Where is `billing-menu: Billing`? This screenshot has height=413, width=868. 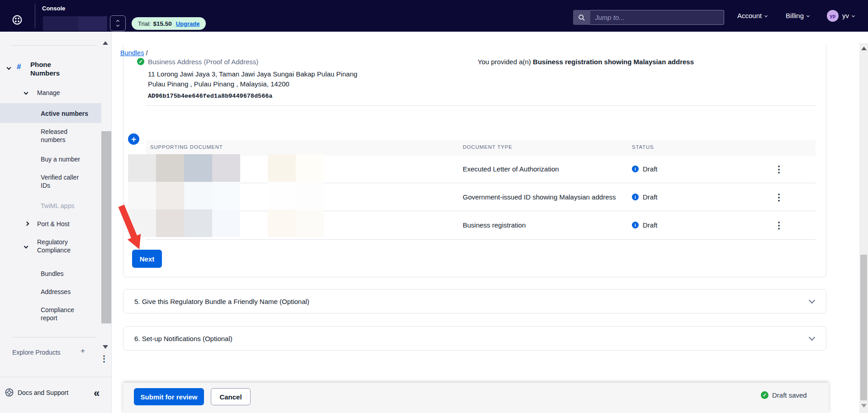 billing-menu: Billing is located at coordinates (797, 15).